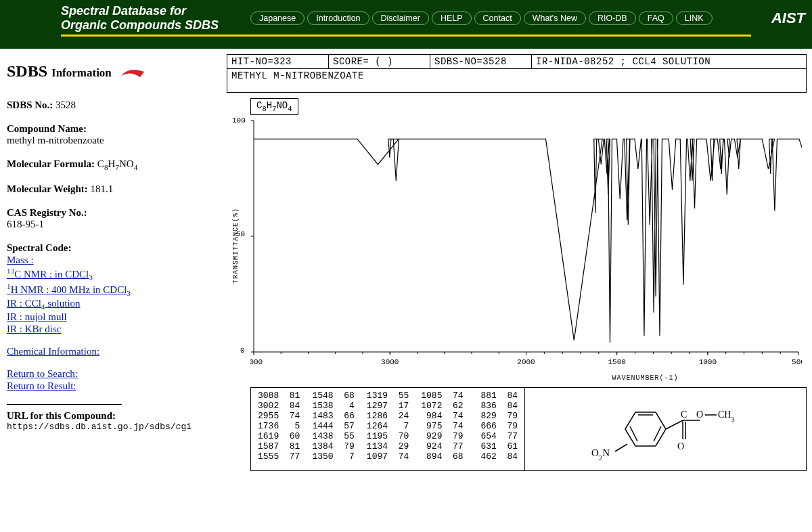  Describe the element at coordinates (510, 18) in the screenshot. I see `top-nav: JapaneseIntroductionDisclaimerHELPContac…` at that location.